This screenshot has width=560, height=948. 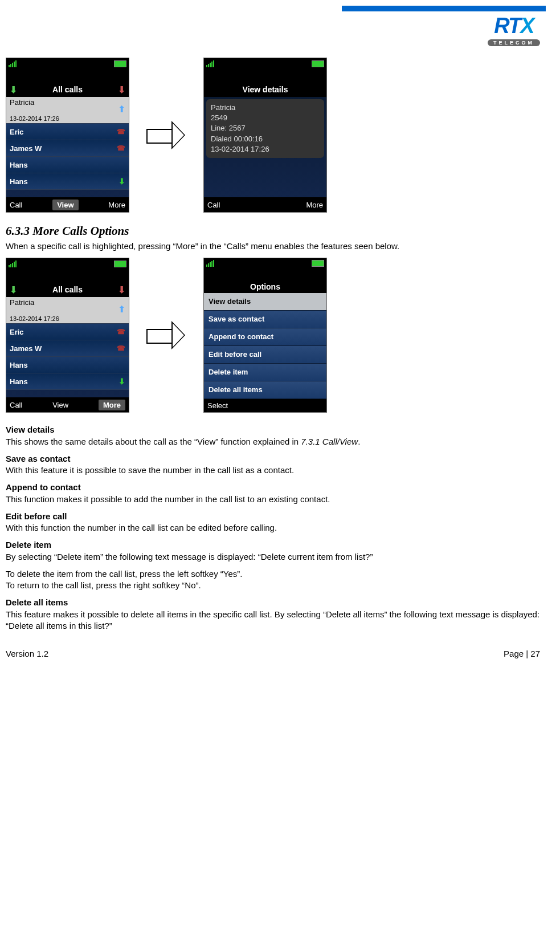 What do you see at coordinates (27, 653) in the screenshot?
I see `footer-version: Version 1.2` at bounding box center [27, 653].